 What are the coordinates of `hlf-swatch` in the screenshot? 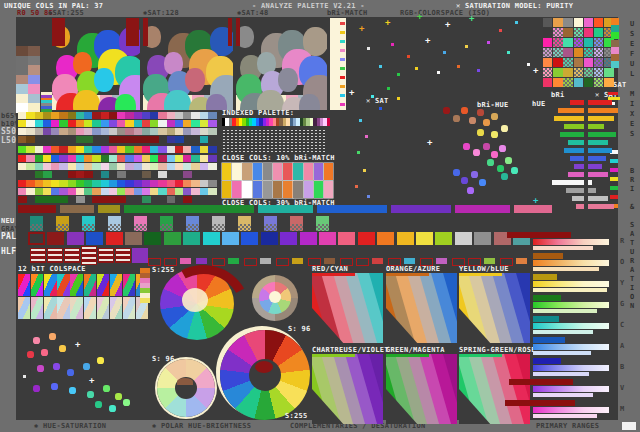 It's located at (89, 256).